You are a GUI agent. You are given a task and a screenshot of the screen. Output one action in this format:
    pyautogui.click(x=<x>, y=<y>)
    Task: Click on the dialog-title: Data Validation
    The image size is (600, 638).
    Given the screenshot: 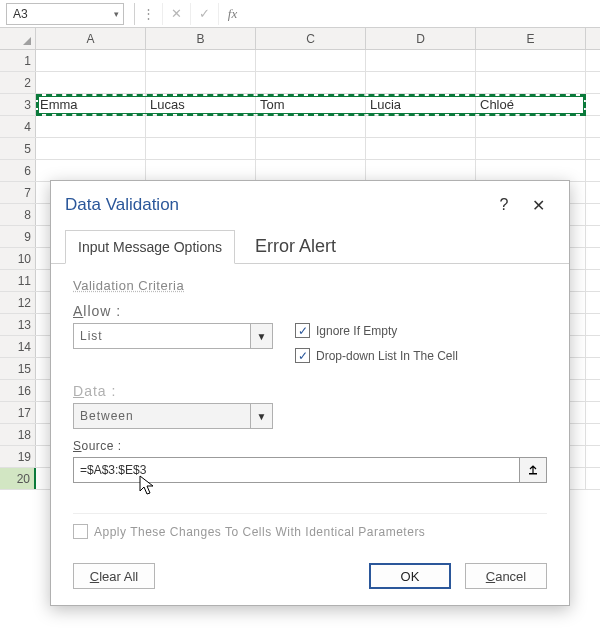 What is the action you would take?
    pyautogui.click(x=276, y=205)
    